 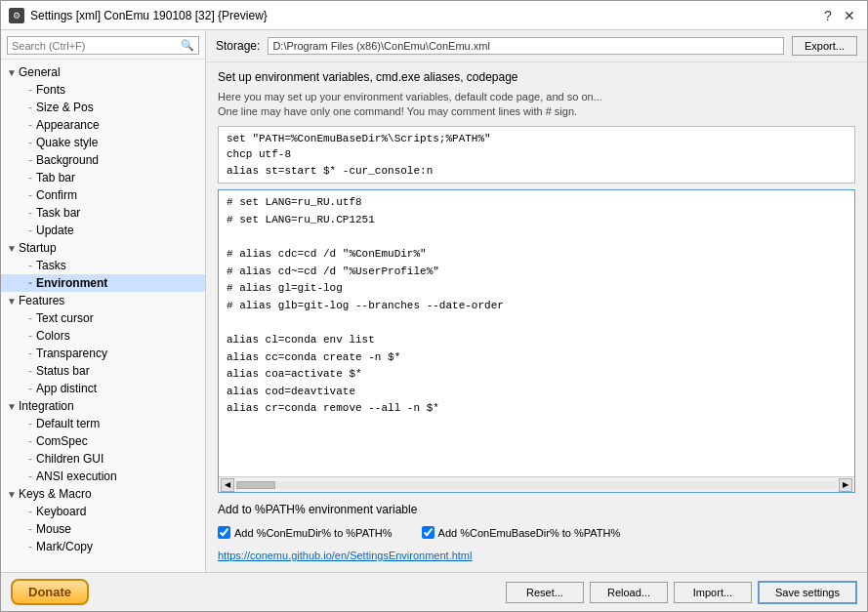 I want to click on code-line-3: alias st=start $* -cur_console:n, so click(x=537, y=172).